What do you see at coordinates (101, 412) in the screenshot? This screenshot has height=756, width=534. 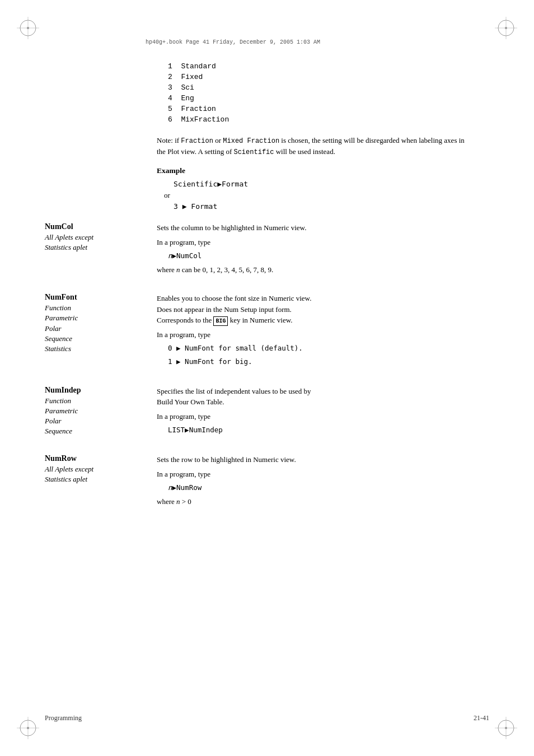 I see `numindep-left: NumIndep Function Parametric Polar Seque…` at bounding box center [101, 412].